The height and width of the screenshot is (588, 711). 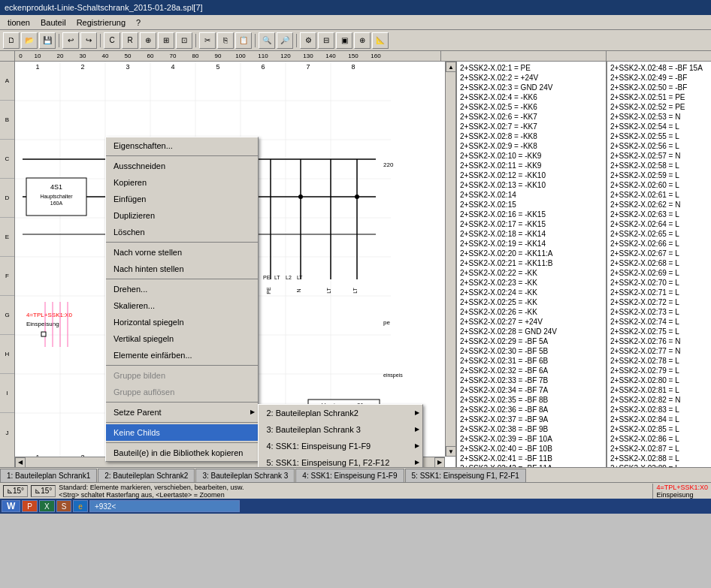 I want to click on right-panel-row: 2+SSK2-X.02:3 = GND 24V, so click(x=531, y=87).